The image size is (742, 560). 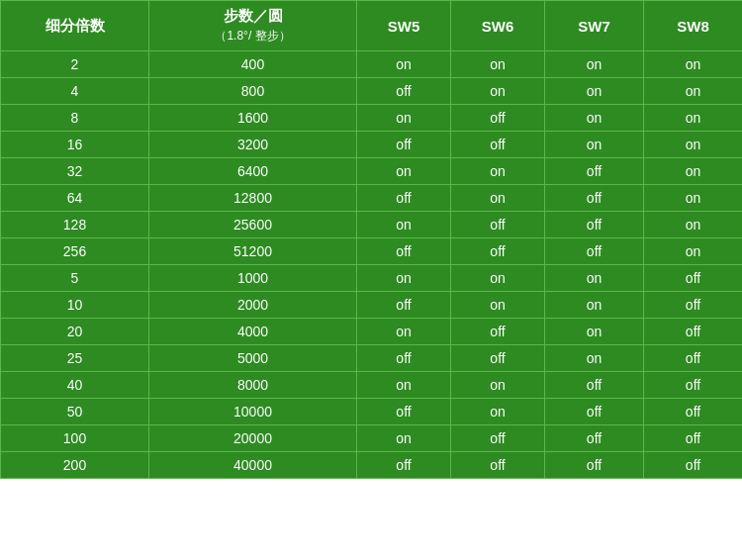 What do you see at coordinates (75, 144) in the screenshot?
I see `cell-multiplier-row3: 16` at bounding box center [75, 144].